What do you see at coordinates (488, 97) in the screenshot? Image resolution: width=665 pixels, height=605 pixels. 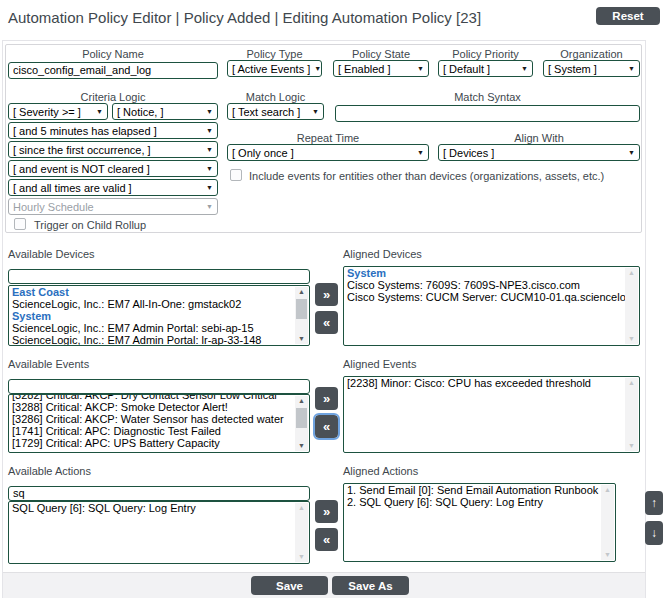 I see `match-syntax-label: Match Syntax` at bounding box center [488, 97].